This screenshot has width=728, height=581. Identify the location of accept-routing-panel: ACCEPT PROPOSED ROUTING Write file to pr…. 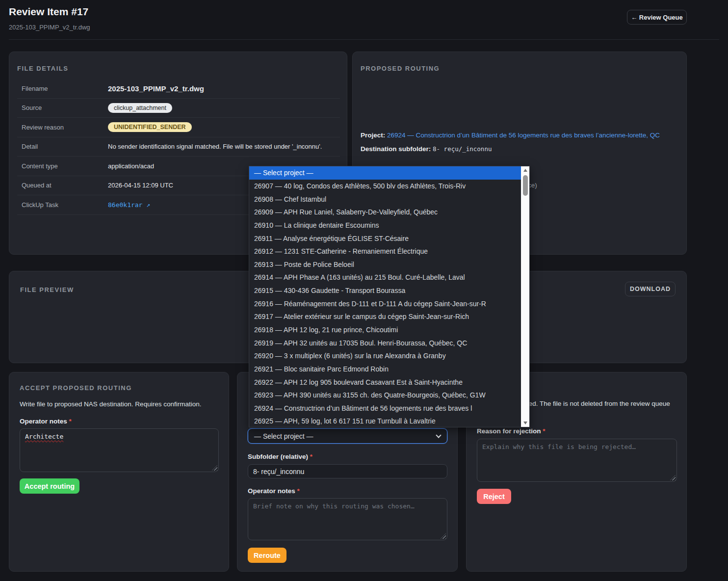
(119, 472).